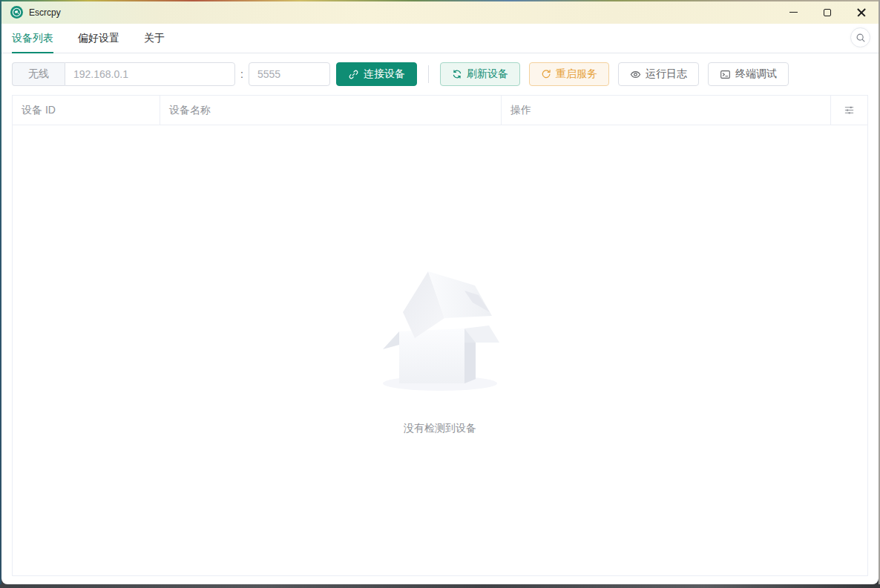 Image resolution: width=880 pixels, height=588 pixels. Describe the element at coordinates (546, 74) in the screenshot. I see `restart-icon` at that location.